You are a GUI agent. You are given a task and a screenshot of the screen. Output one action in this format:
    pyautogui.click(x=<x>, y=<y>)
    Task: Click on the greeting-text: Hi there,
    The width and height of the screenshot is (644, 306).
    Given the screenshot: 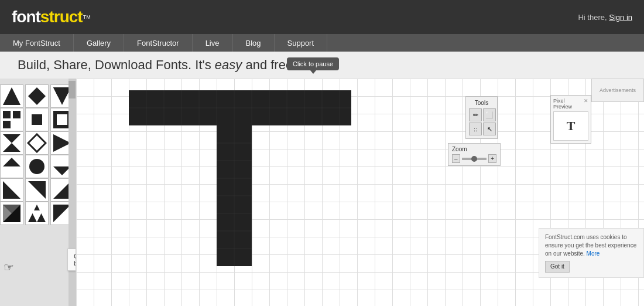 What is the action you would take?
    pyautogui.click(x=592, y=18)
    